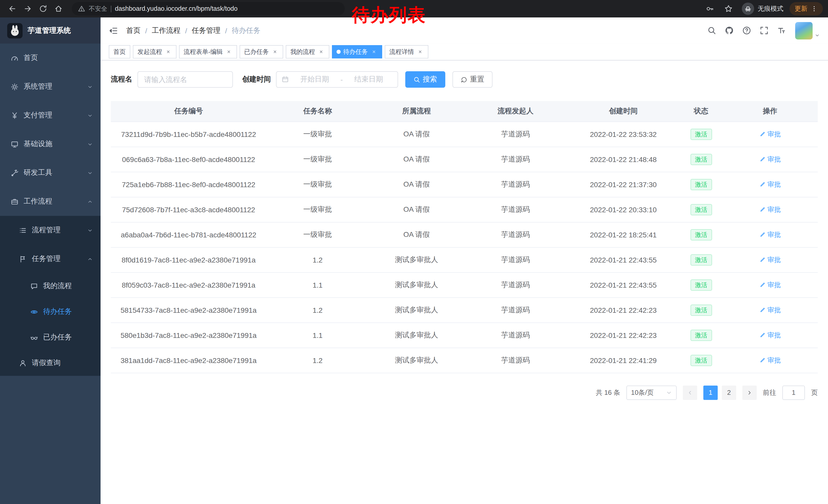  What do you see at coordinates (464, 360) in the screenshot?
I see `table-row: 381aa1dd-7ac8-11ec-a9e2-a2380e71991a1.2测…` at bounding box center [464, 360].